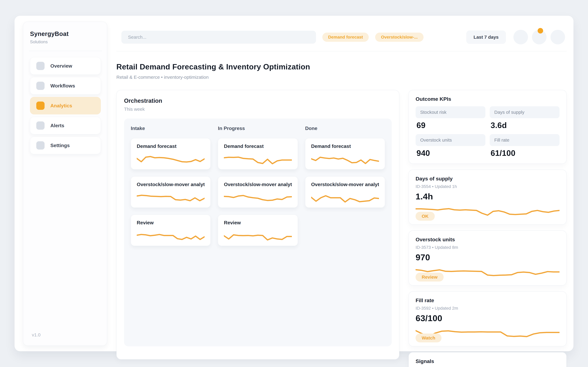 Image resolution: width=588 pixels, height=367 pixels. What do you see at coordinates (487, 132) in the screenshot?
I see `kpi-grid: Stockout risk 69 Days of supply 3.6d Ove…` at bounding box center [487, 132].